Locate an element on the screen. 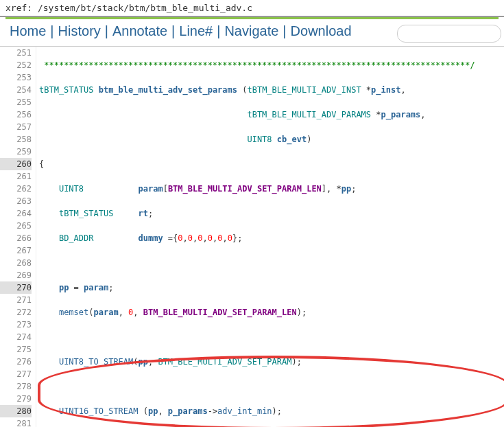  nav-line: Line# is located at coordinates (196, 32).